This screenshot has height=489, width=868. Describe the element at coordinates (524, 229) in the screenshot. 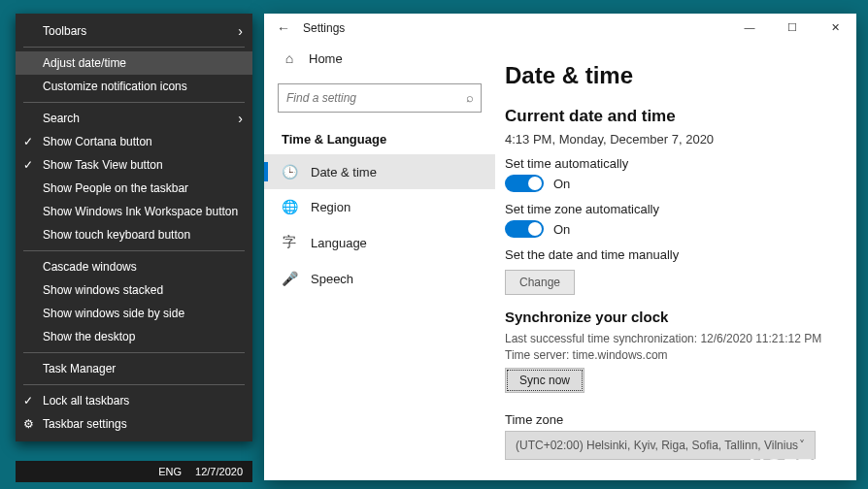

I see `auto-tz-toggle` at that location.